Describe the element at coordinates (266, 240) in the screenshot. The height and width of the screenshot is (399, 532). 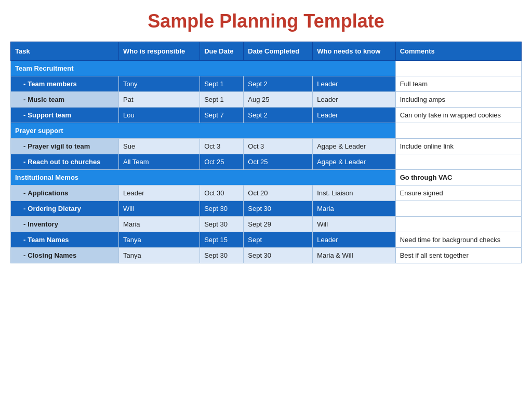
I see `table-row: -Team NamesTanyaSept 15SeptLeaderNeed ti…` at that location.